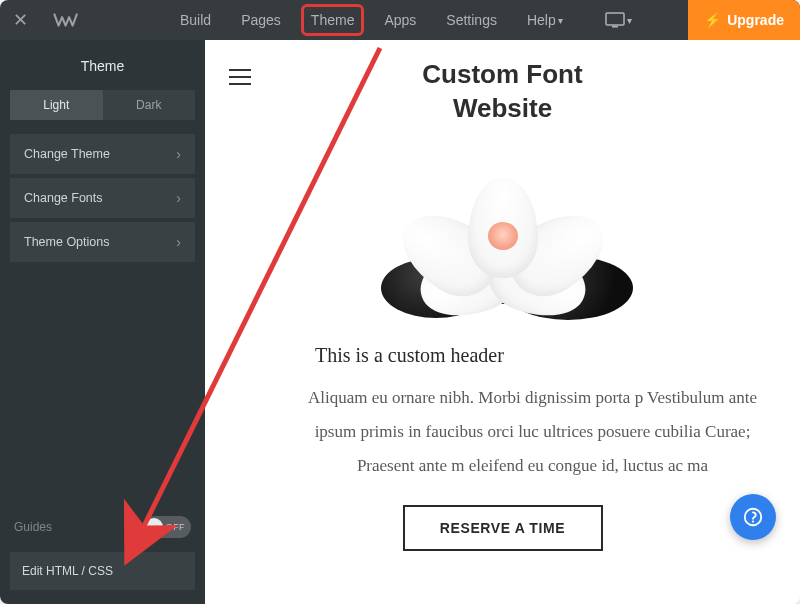  What do you see at coordinates (503, 237) in the screenshot?
I see `hero-image` at bounding box center [503, 237].